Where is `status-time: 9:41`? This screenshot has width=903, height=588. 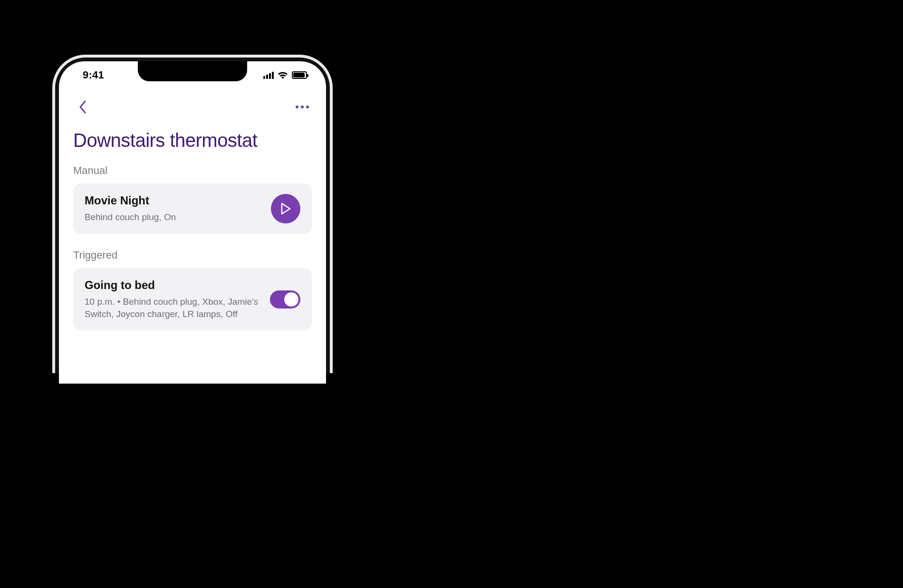
status-time: 9:41 is located at coordinates (93, 75).